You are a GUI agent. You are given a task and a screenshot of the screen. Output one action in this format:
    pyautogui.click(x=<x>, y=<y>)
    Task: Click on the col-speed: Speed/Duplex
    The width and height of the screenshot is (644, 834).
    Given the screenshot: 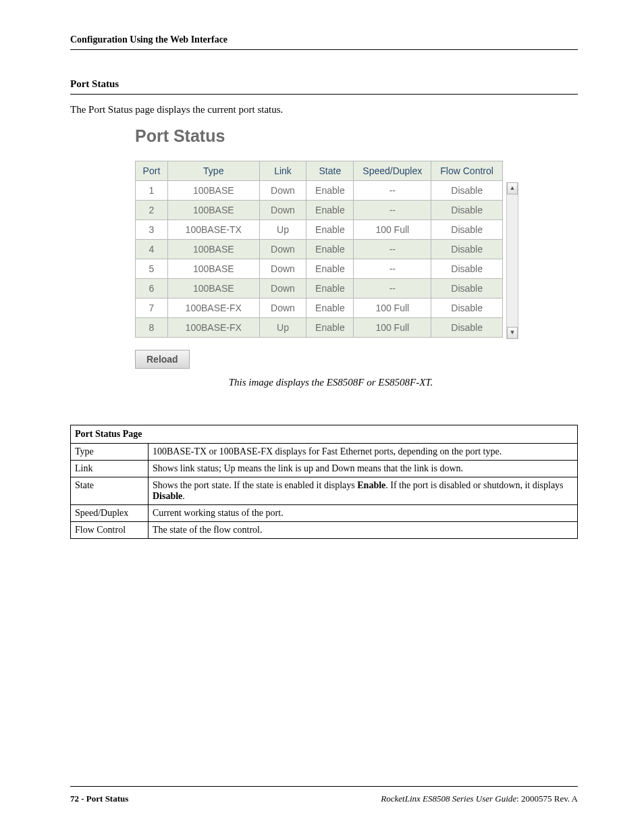 What is the action you would take?
    pyautogui.click(x=393, y=172)
    